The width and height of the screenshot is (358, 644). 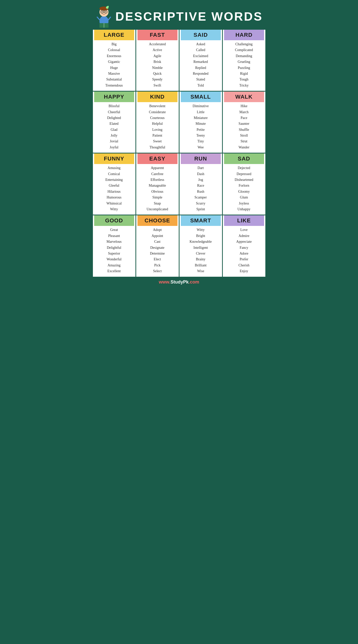 What do you see at coordinates (114, 197) in the screenshot?
I see `list-item: Humorous` at bounding box center [114, 197].